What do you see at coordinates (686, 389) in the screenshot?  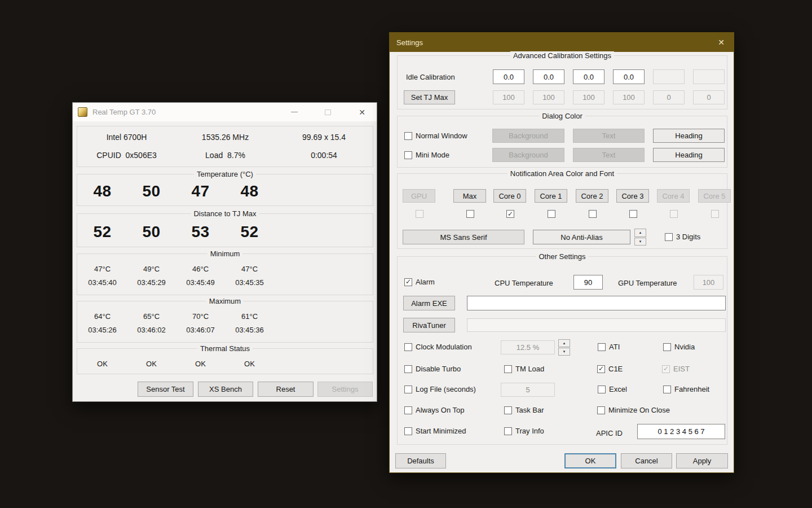 I see `fahrenheit-checkbox: Fahrenheit` at bounding box center [686, 389].